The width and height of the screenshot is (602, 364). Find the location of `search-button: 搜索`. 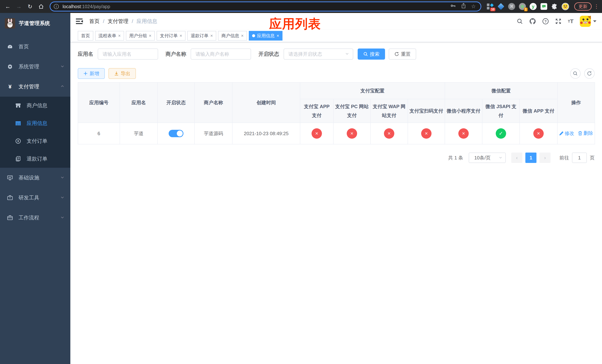

search-button: 搜索 is located at coordinates (371, 54).